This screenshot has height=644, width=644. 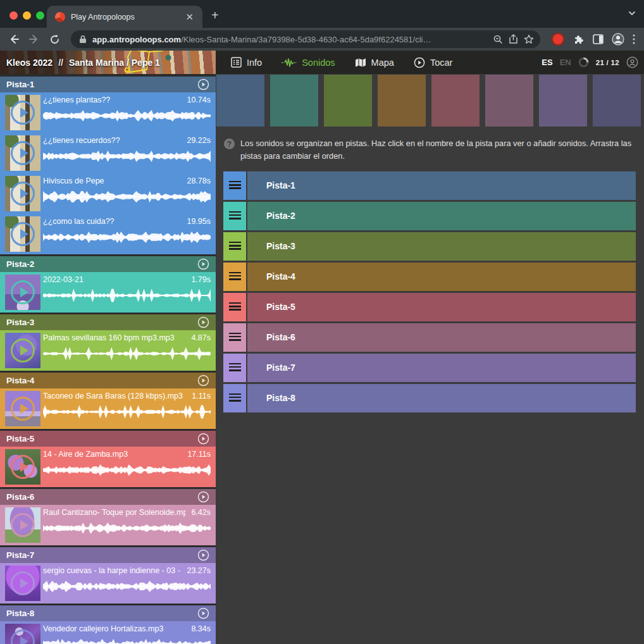 I want to click on track-row-body: Pista-8, so click(x=442, y=399).